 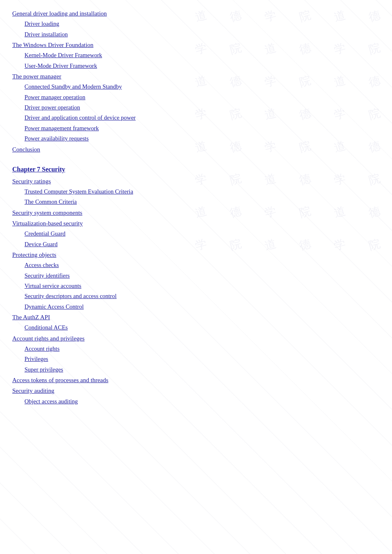 What do you see at coordinates (202, 276) in the screenshot?
I see `toc-link-security-identifiers: Security identifiers` at bounding box center [202, 276].